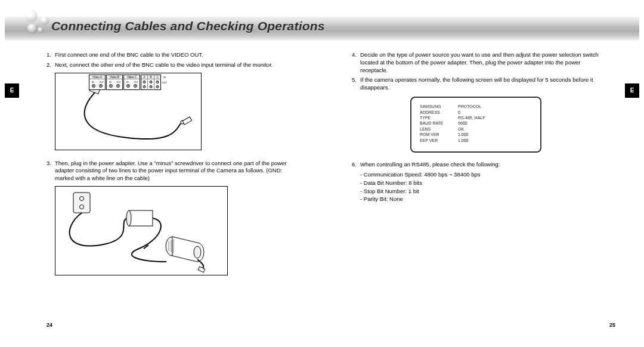 The height and width of the screenshot is (347, 644). Describe the element at coordinates (479, 123) in the screenshot. I see `osd-row-value: 9600` at that location.